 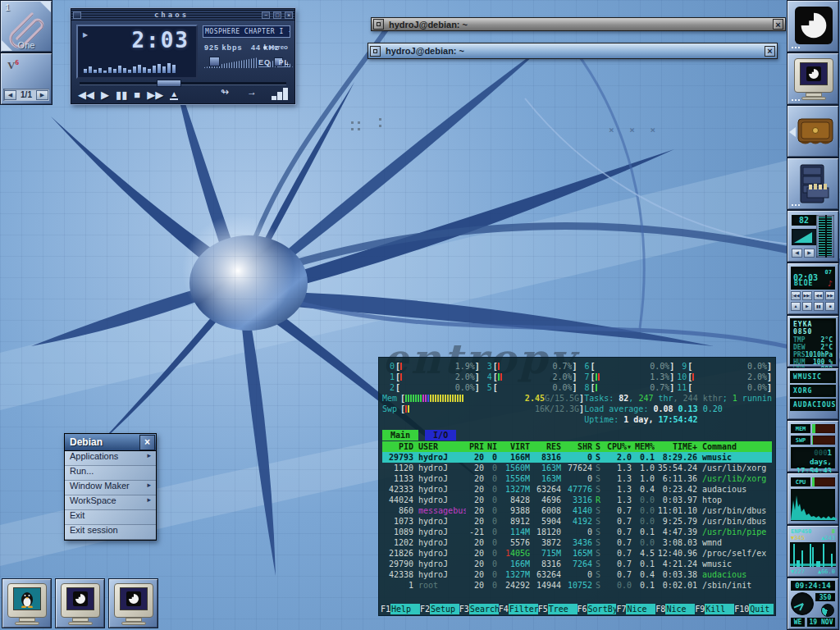 What do you see at coordinates (137, 95) in the screenshot?
I see `stop-button: ■` at bounding box center [137, 95].